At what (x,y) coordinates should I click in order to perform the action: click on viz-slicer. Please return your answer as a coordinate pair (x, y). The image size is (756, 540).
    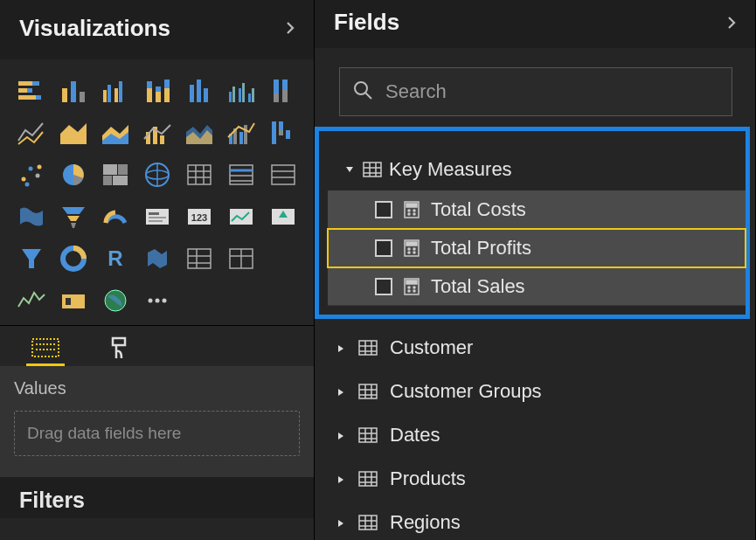
    Looking at the image, I should click on (283, 175).